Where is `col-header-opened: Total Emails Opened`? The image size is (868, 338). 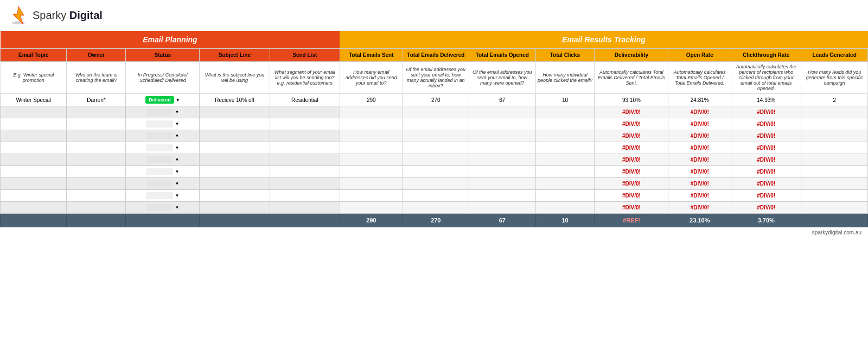
col-header-opened: Total Emails Opened is located at coordinates (502, 55).